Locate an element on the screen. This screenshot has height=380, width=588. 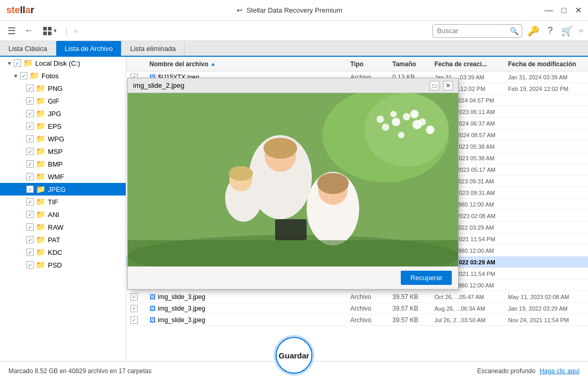
tree-item-label: Fotos is located at coordinates (50, 76).